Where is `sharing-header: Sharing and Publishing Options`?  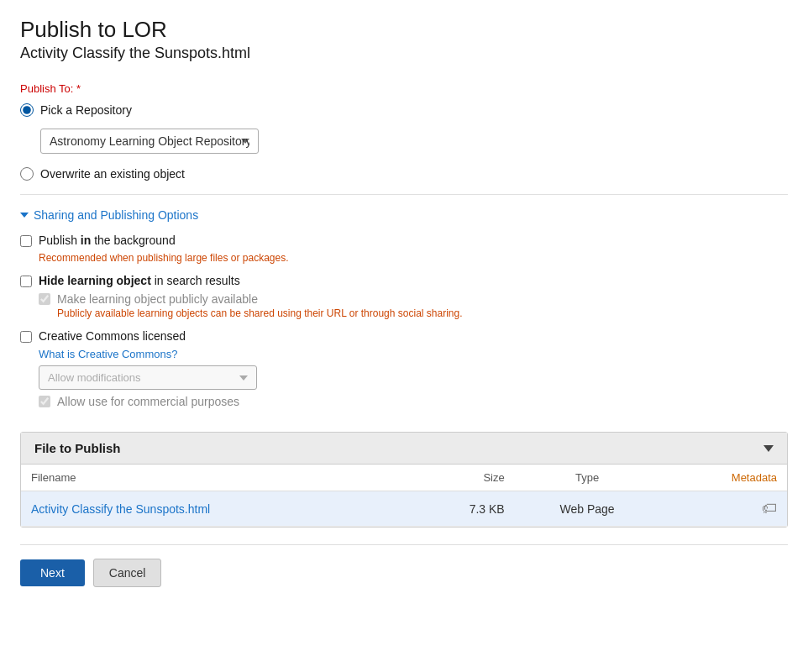 sharing-header: Sharing and Publishing Options is located at coordinates (404, 215).